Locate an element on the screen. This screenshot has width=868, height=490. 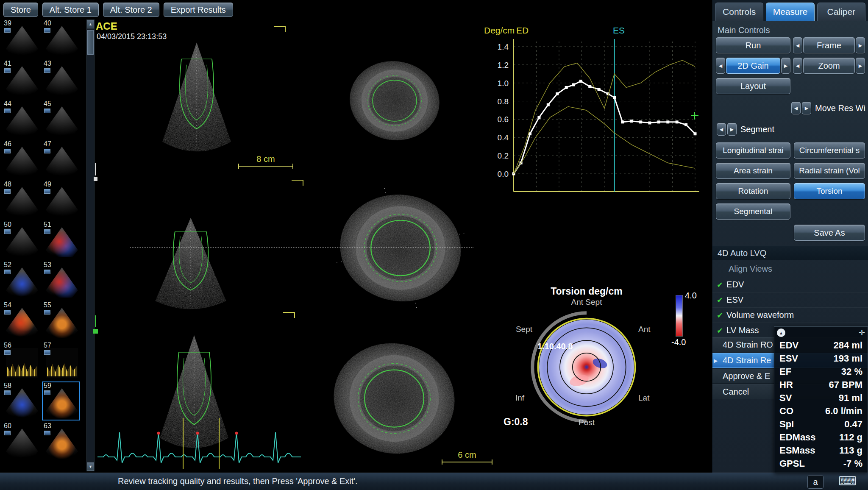
thumbnail-number: 43 is located at coordinates (47, 64).